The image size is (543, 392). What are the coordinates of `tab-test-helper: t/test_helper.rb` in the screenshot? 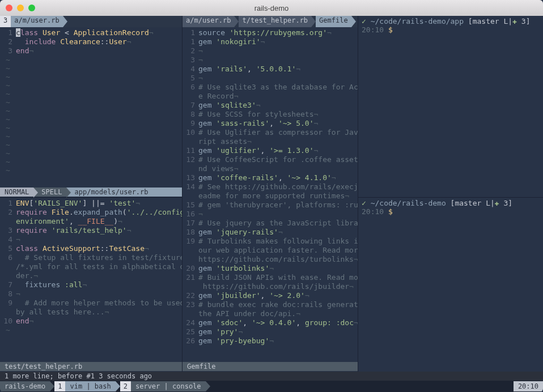 It's located at (275, 22).